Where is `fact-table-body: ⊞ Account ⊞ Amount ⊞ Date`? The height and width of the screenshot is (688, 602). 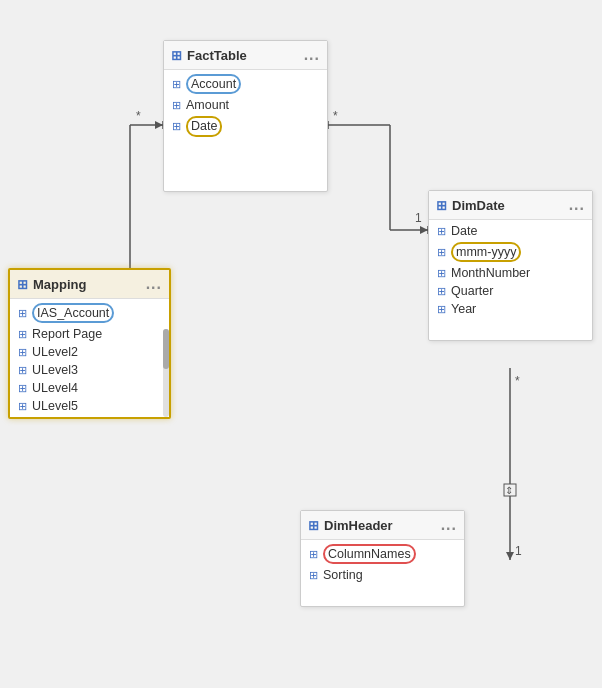
fact-table-body: ⊞ Account ⊞ Amount ⊞ Date is located at coordinates (246, 106).